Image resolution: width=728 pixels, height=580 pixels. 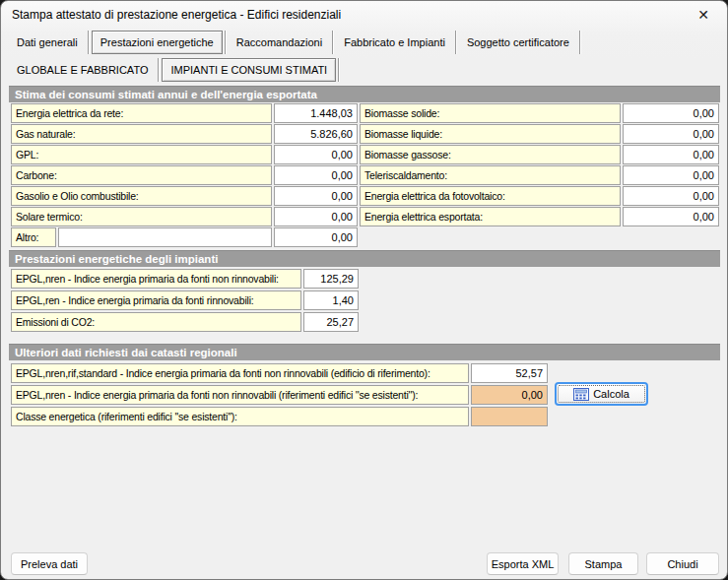 What do you see at coordinates (142, 237) in the screenshot?
I see `altro-row: Altro:` at bounding box center [142, 237].